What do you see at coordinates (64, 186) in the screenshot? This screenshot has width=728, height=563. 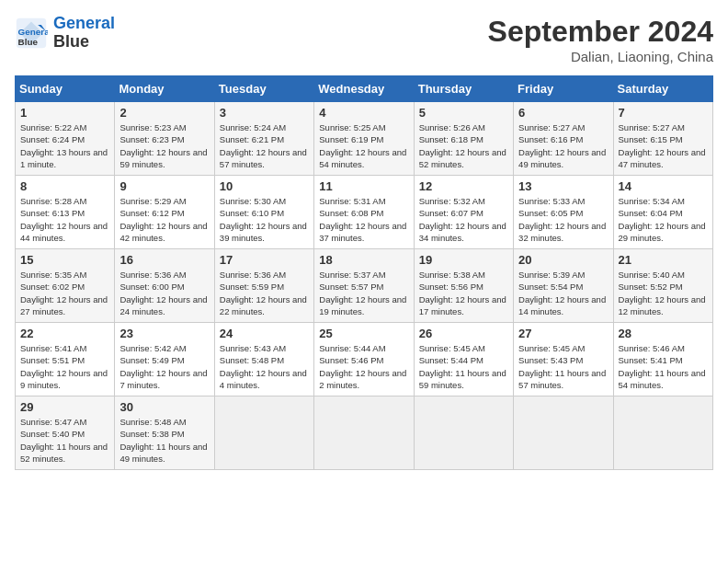 I see `day-number: 8` at bounding box center [64, 186].